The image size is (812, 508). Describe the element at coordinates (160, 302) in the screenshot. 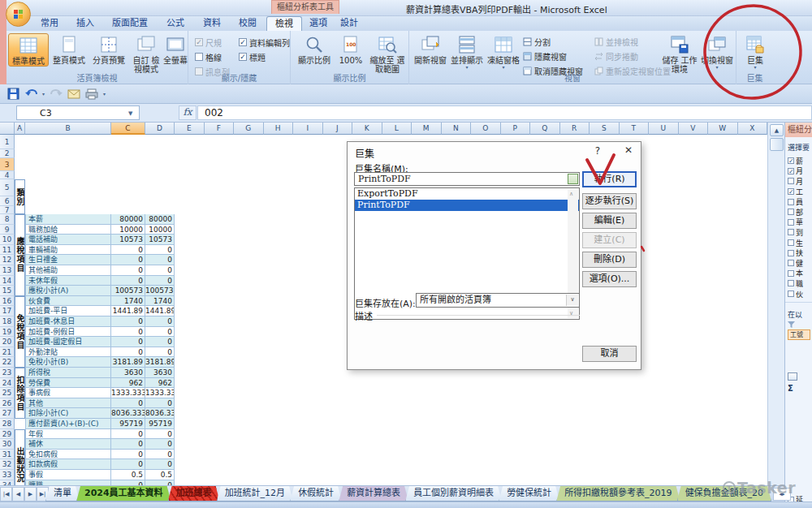

I see `cell-D16: 1740` at that location.